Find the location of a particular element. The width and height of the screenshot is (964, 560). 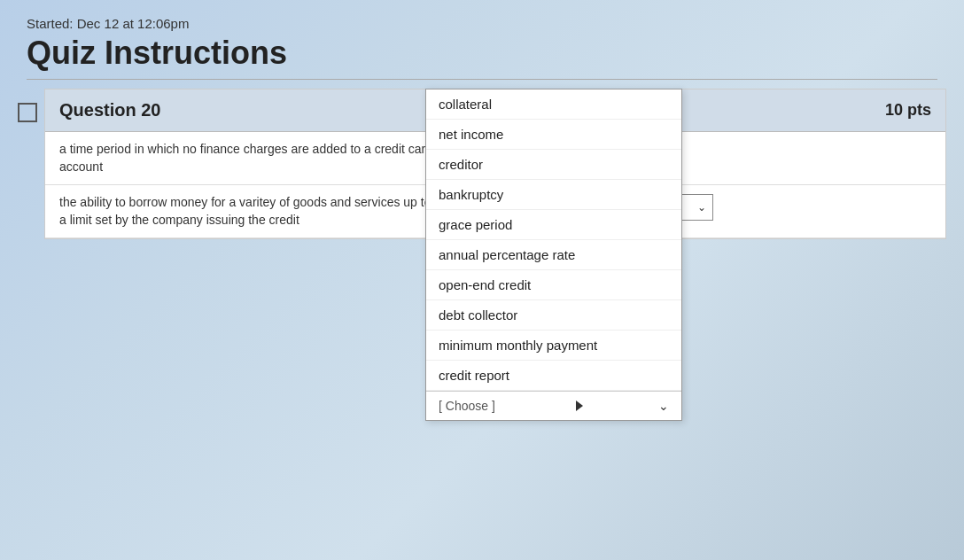

dropdown-item-annual-percentage-rate: annual percentage rate is located at coordinates (554, 255).